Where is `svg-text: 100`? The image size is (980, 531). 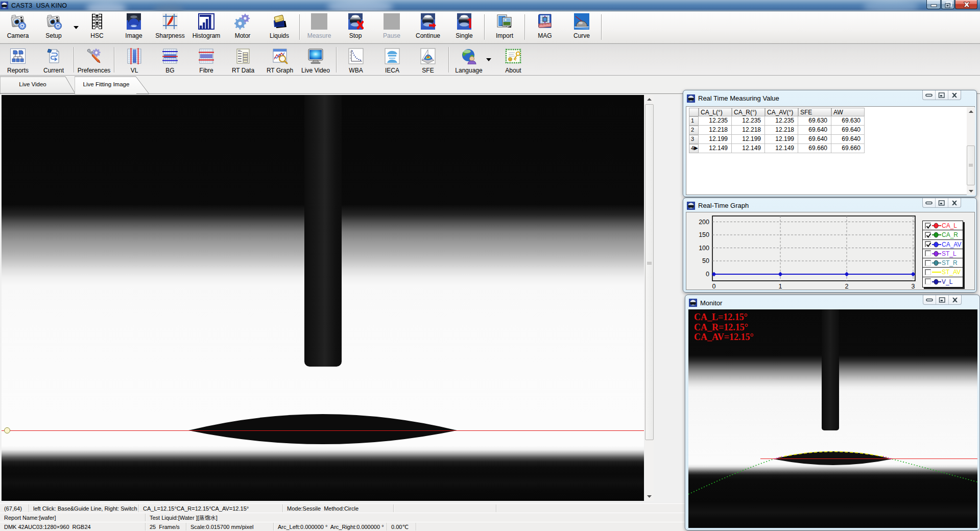
svg-text: 100 is located at coordinates (704, 248).